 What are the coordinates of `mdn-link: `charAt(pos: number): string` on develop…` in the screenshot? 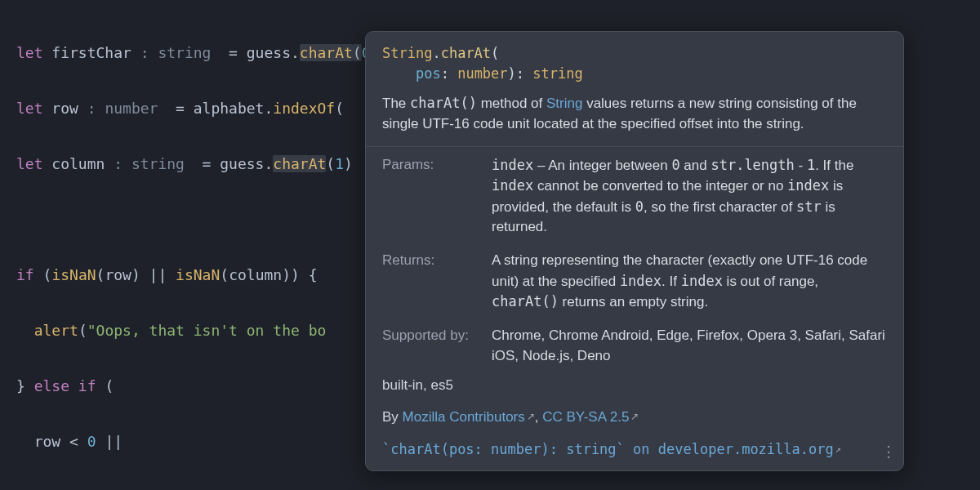 It's located at (635, 452).